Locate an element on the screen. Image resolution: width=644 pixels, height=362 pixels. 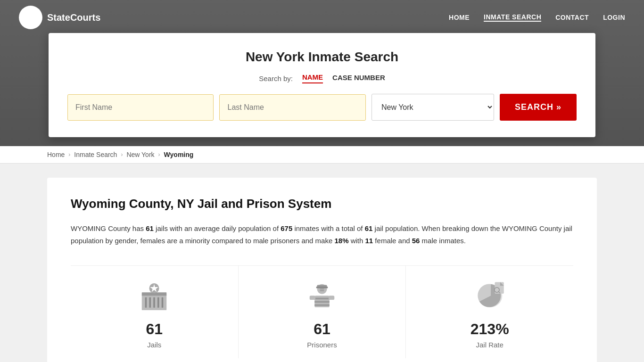
search-by-row: Search by: NAME CASE NUMBER is located at coordinates (322, 78).